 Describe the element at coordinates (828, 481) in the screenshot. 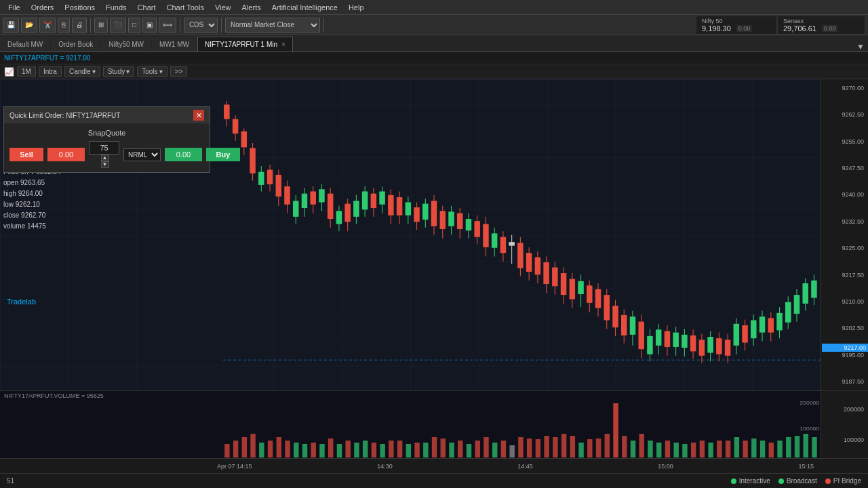

I see `pi-bridge-dot-icon` at that location.